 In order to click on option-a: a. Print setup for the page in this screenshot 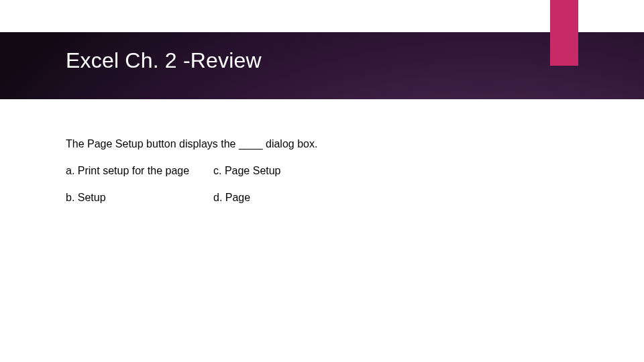, I will do `click(140, 171)`.